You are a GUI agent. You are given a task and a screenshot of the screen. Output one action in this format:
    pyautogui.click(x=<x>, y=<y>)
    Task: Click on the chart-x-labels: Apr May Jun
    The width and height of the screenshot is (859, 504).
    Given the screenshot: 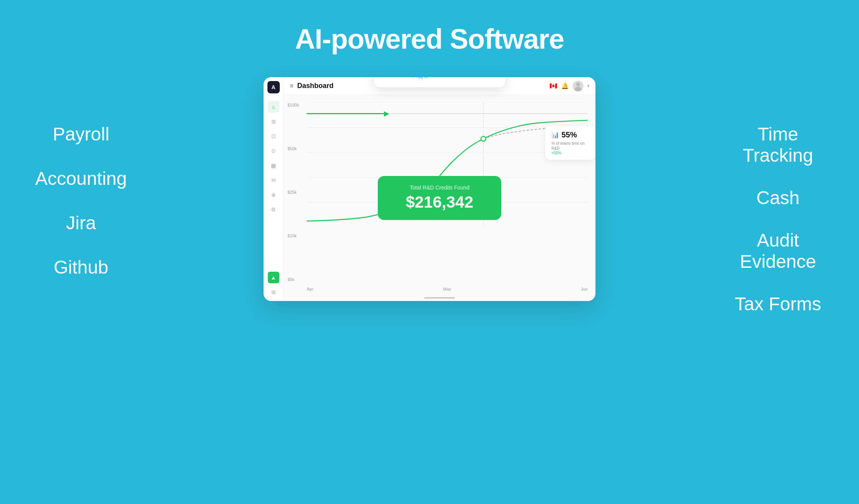 What is the action you would take?
    pyautogui.click(x=447, y=289)
    